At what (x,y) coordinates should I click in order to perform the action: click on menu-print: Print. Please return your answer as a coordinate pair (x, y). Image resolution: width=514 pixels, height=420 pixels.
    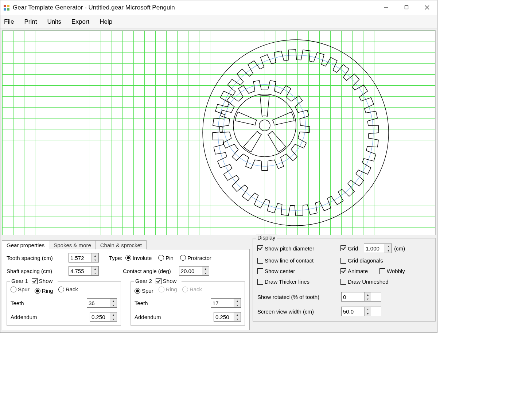
    Looking at the image, I should click on (31, 22).